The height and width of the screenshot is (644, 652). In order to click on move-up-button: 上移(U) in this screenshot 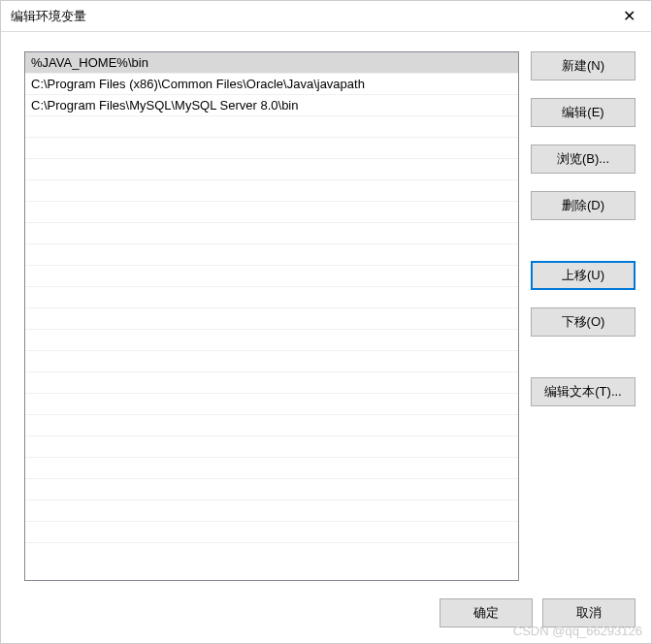, I will do `click(583, 275)`.